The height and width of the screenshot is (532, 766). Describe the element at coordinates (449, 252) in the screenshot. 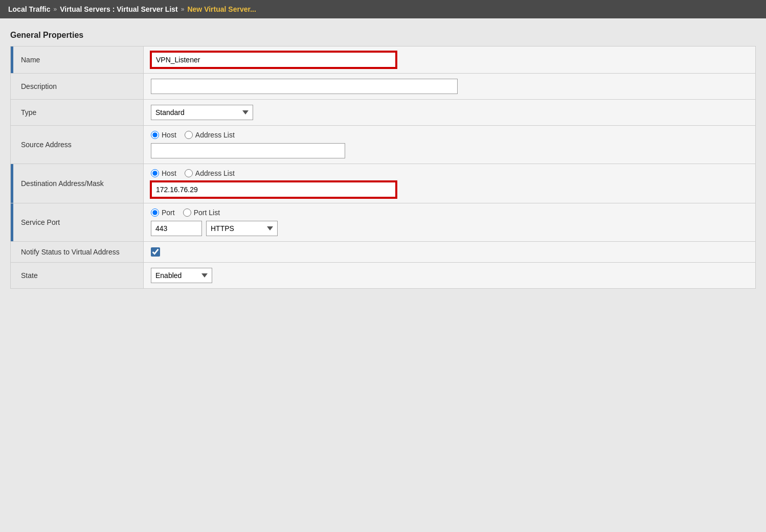

I see `notify-status-checkbox-cell` at that location.